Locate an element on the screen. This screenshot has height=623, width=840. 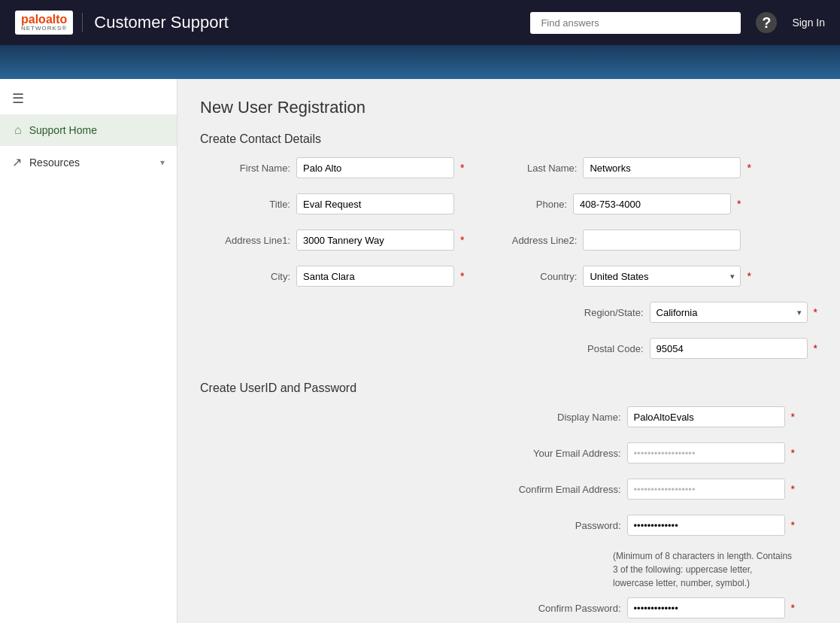
postal-required: * is located at coordinates (815, 348).